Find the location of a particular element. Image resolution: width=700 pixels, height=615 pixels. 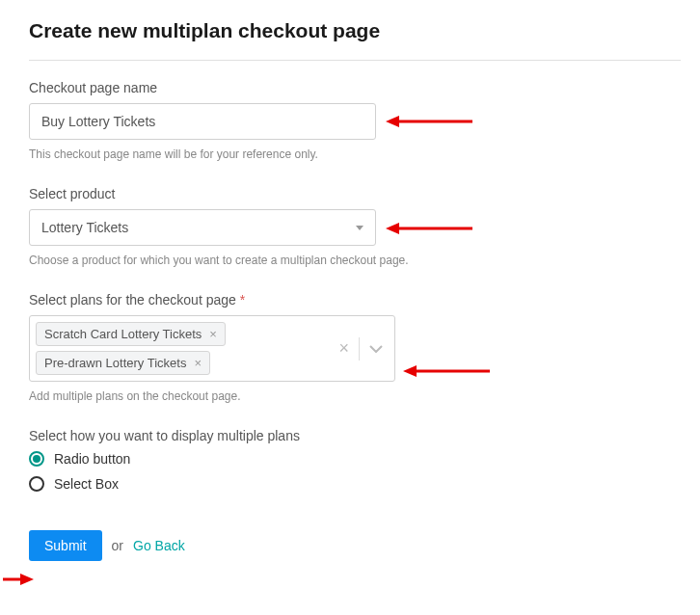

select-product-helper: Choose a product for which you want to c… is located at coordinates (222, 260).